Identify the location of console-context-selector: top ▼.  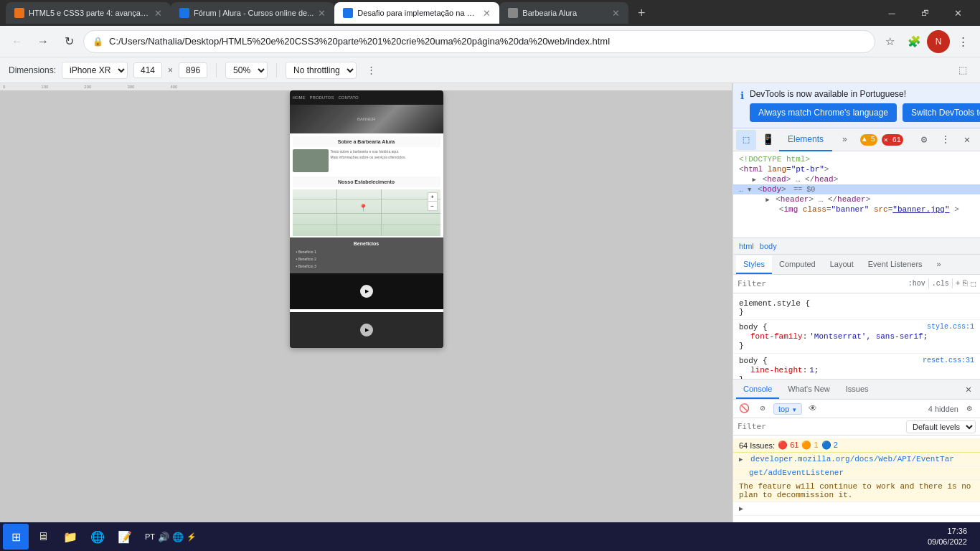
(788, 409).